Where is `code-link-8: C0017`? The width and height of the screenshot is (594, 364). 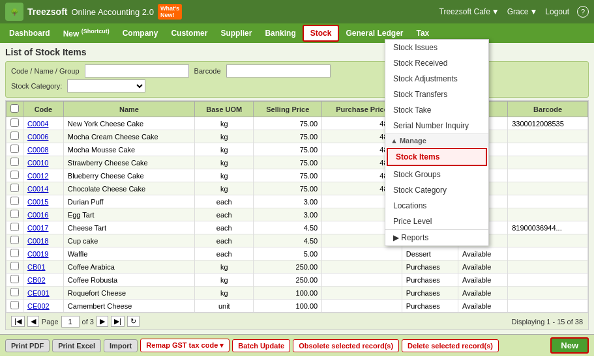
code-link-8: C0017 is located at coordinates (38, 228).